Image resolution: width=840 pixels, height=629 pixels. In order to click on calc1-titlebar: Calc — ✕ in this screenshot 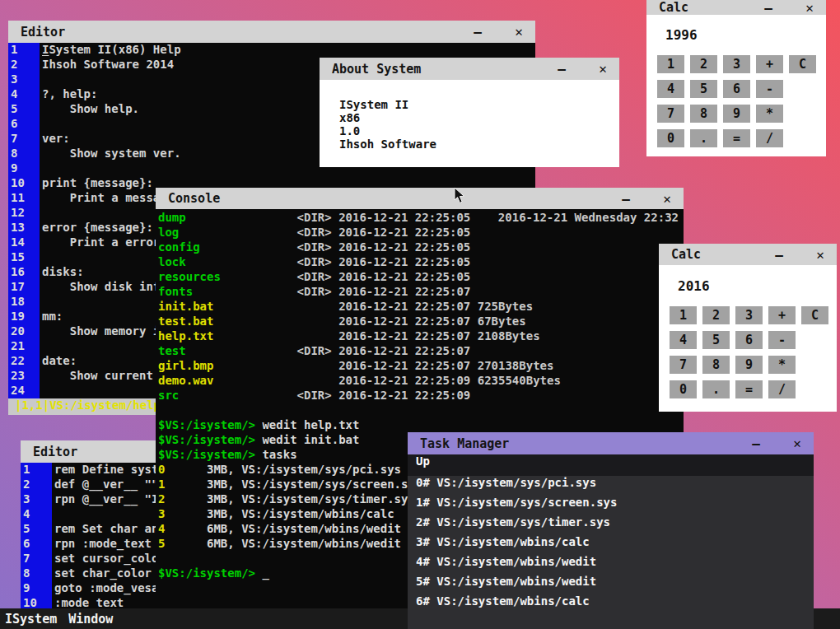, I will do `click(736, 7)`.